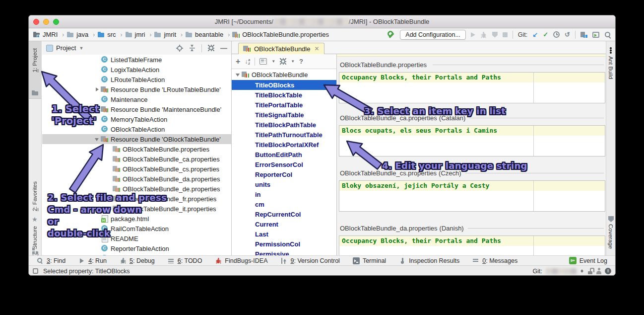 The height and width of the screenshot is (315, 644). Describe the element at coordinates (535, 35) in the screenshot. I see `git-update-icon: ↙` at that location.